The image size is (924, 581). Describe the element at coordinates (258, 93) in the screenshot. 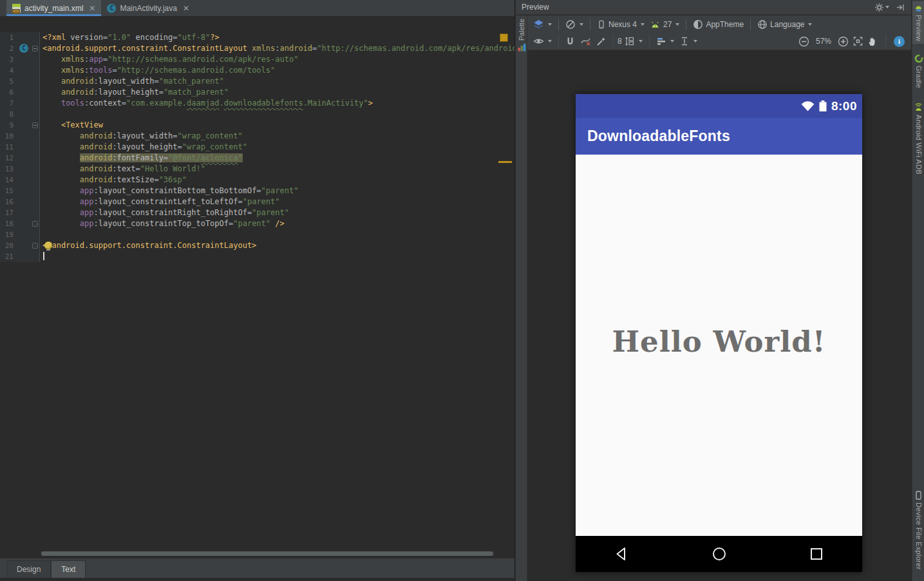

I see `code-line: 6 android:layout_height="match_parent"` at that location.